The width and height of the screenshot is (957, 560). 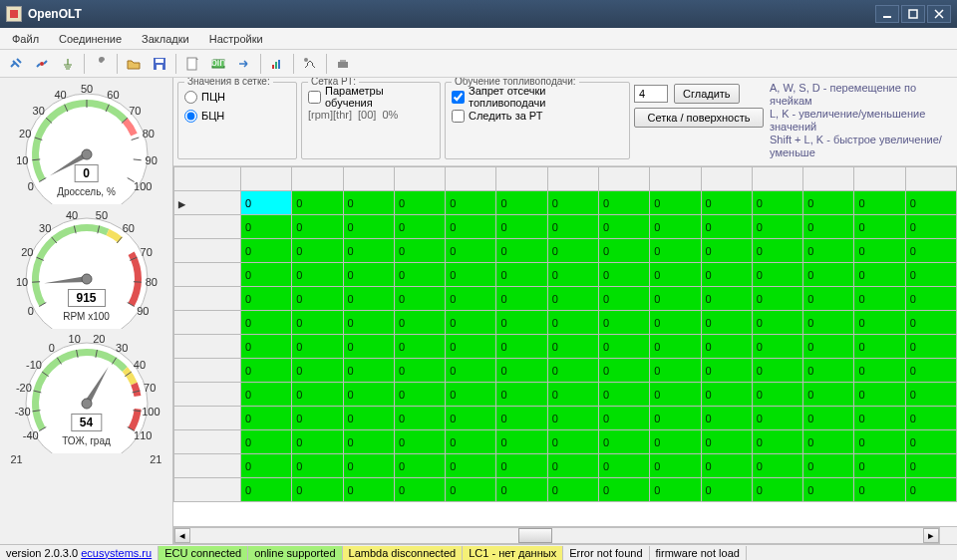 What do you see at coordinates (218, 64) in the screenshot?
I see `tool-read-icon: bin` at bounding box center [218, 64].